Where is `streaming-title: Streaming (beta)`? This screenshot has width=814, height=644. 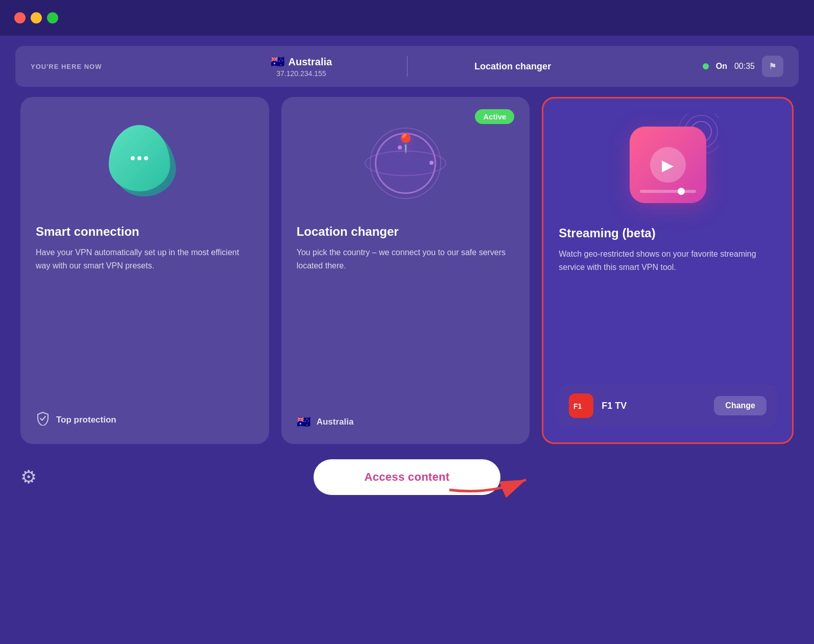 streaming-title: Streaming (beta) is located at coordinates (668, 233).